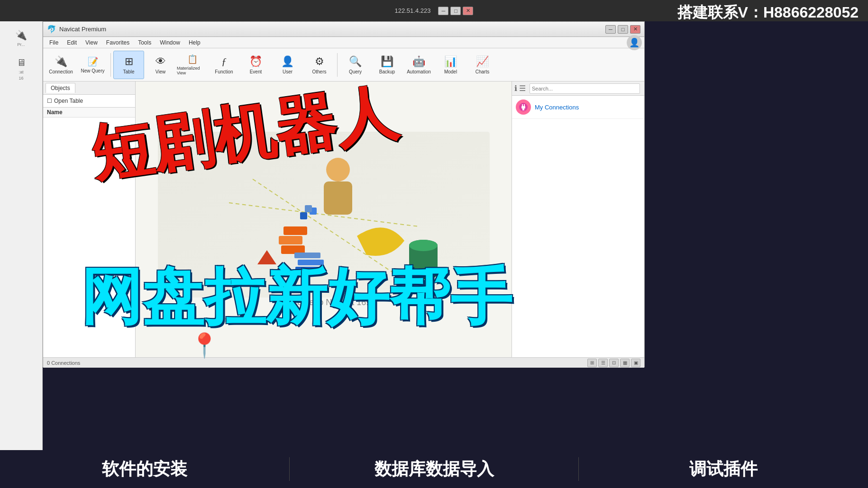 The width and height of the screenshot is (868, 488). Describe the element at coordinates (129, 65) in the screenshot. I see `toolbar-table: ⊞ Table` at that location.